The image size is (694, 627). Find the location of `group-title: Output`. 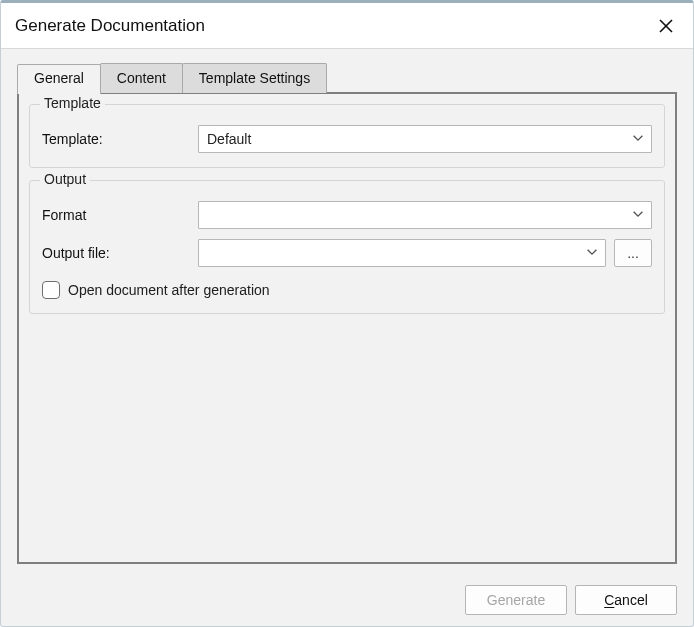

group-title: Output is located at coordinates (65, 179).